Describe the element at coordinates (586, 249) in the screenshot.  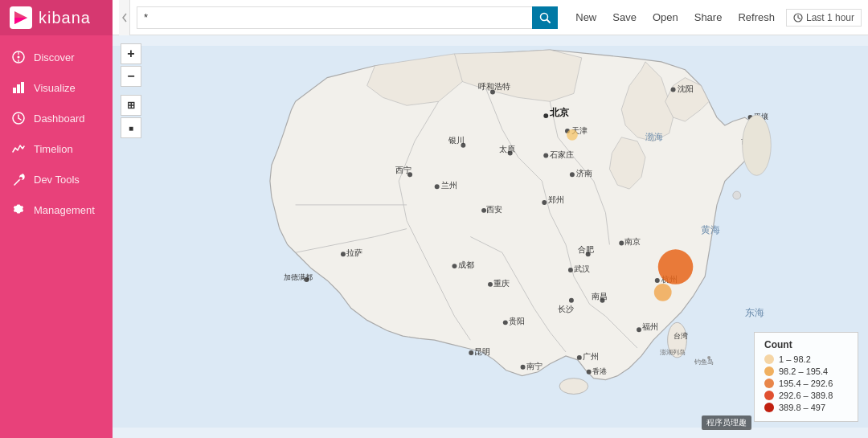
I see `svg-text: 合肥` at that location.